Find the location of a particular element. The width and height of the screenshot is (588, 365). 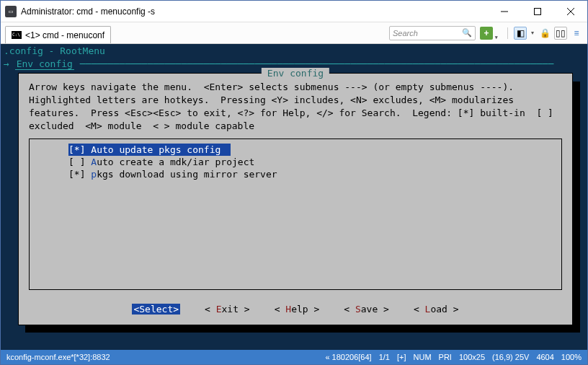

status-mem: 4604 is located at coordinates (545, 357).